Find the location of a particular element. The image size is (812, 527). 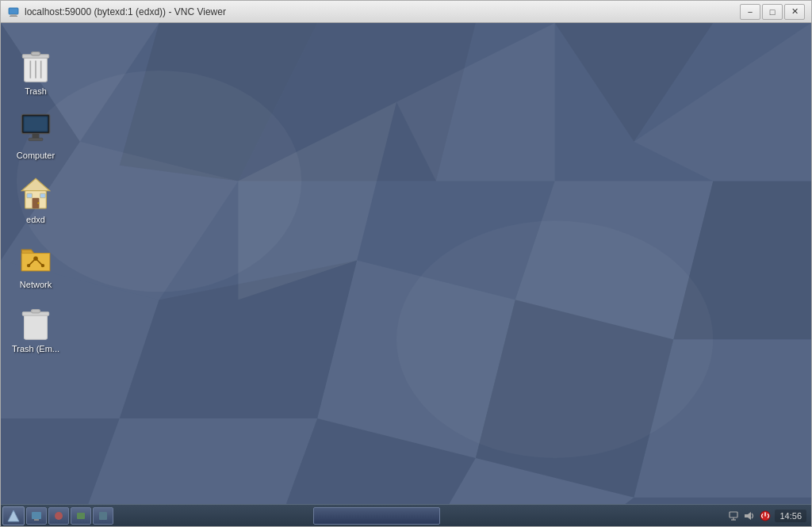

power-tray-icon is located at coordinates (765, 516).